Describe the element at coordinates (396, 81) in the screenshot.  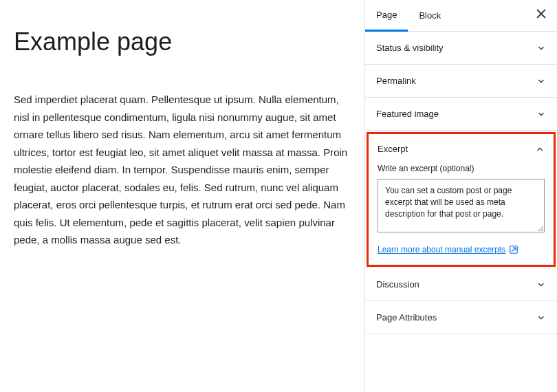
I see `panel-permalink-title: Permalink` at that location.